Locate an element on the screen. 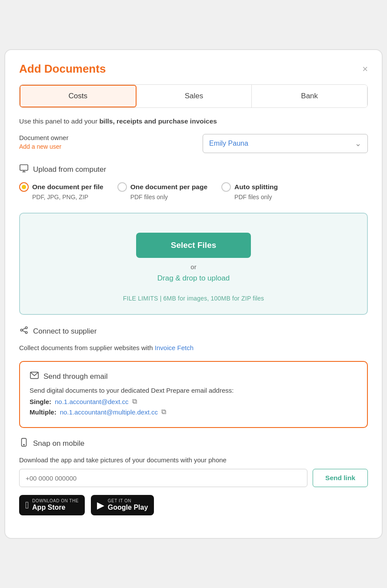  mobile-icon is located at coordinates (24, 444).